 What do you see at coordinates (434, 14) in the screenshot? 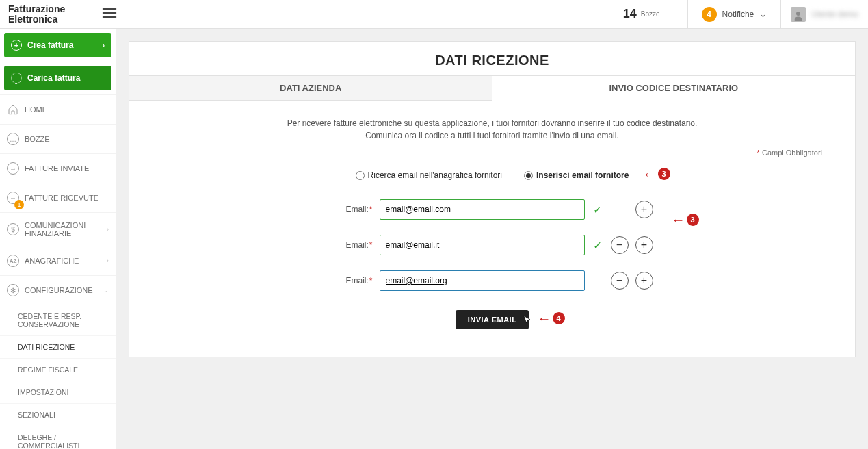
I see `top-bar: Fatturazione Elettronica 14 Bozze 4 Noti…` at bounding box center [434, 14].